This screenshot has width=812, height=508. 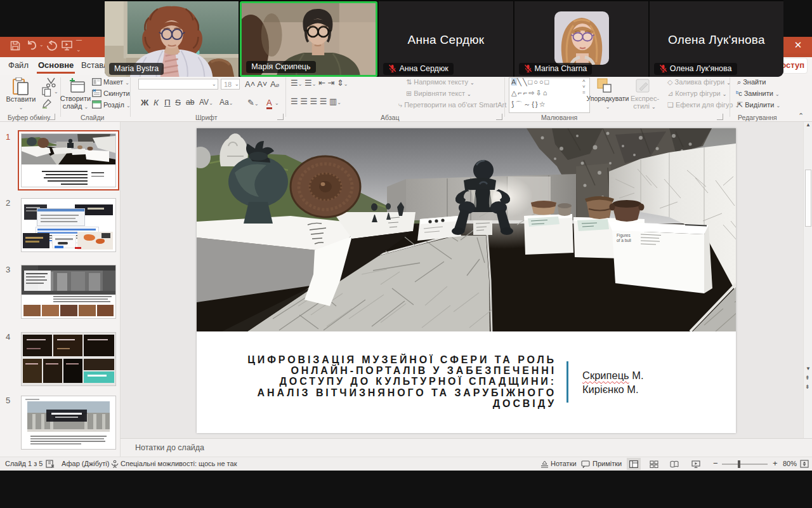 I want to click on svg-text: Figures, so click(x=624, y=236).